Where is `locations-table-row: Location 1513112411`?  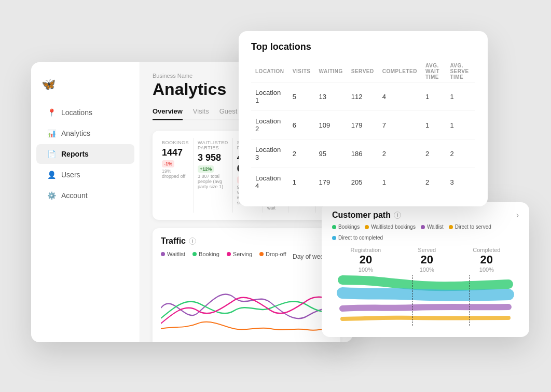 locations-table-row: Location 1513112411 is located at coordinates (363, 96).